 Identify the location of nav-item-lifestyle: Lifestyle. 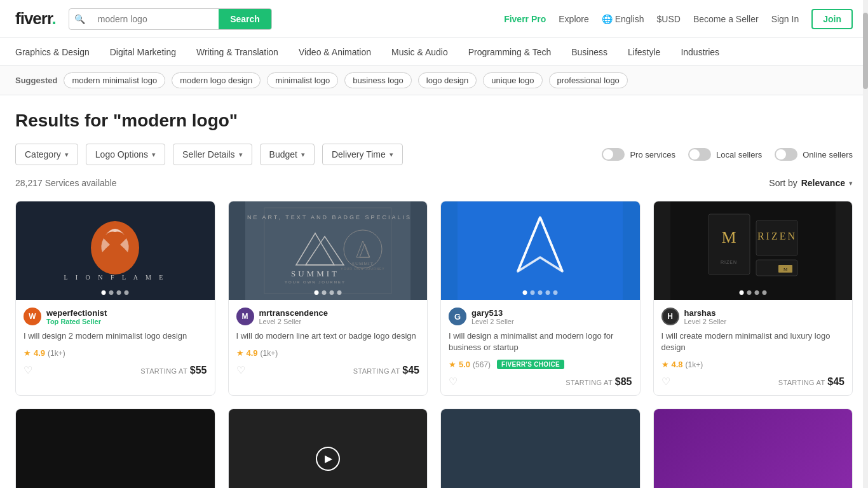
(644, 52).